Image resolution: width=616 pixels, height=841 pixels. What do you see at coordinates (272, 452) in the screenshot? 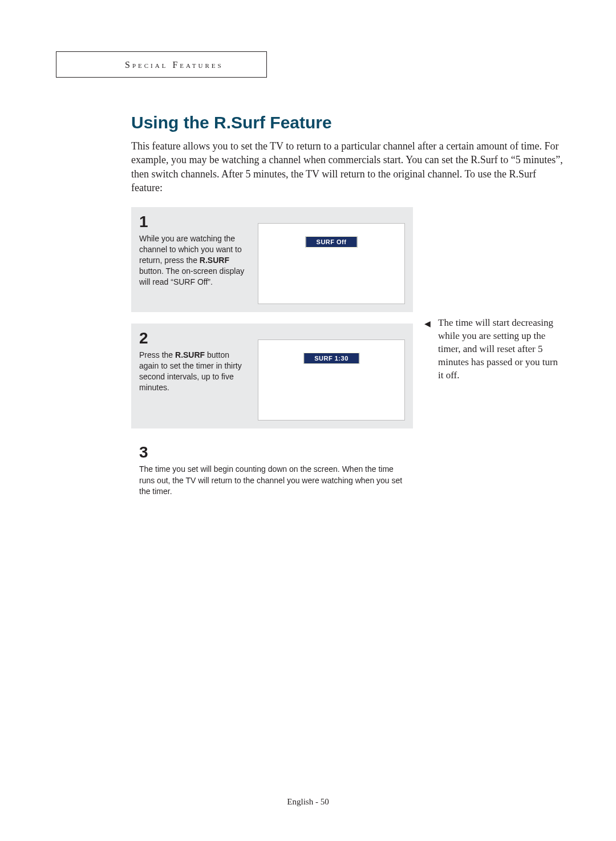
I see `step-number: 3` at bounding box center [272, 452].